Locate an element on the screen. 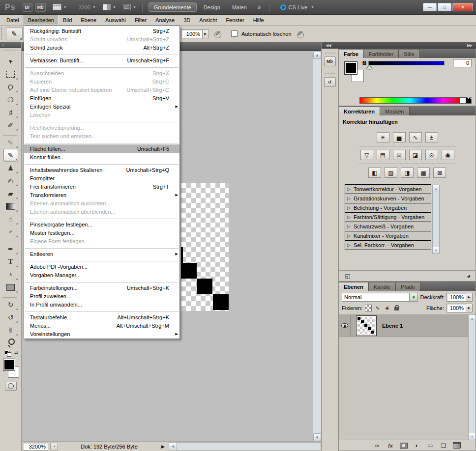  menu-3d: 3D is located at coordinates (187, 20).